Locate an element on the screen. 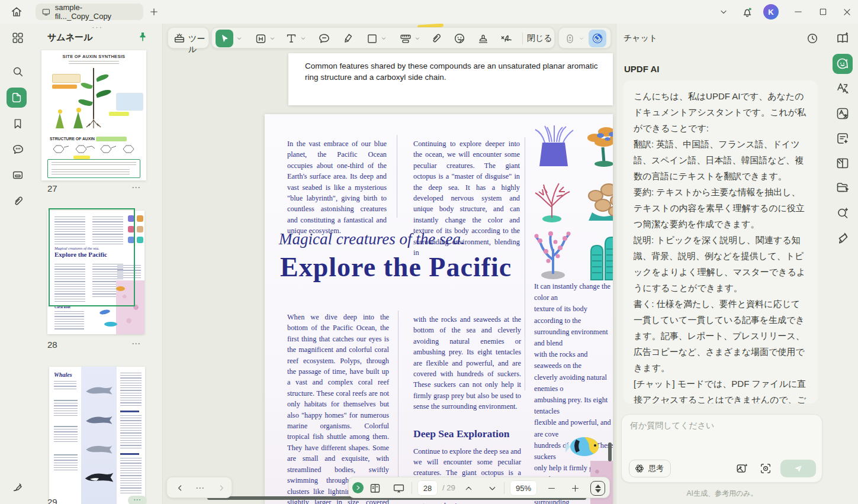  tab-title: sample-fil..._Copy_Copy is located at coordinates (96, 12).